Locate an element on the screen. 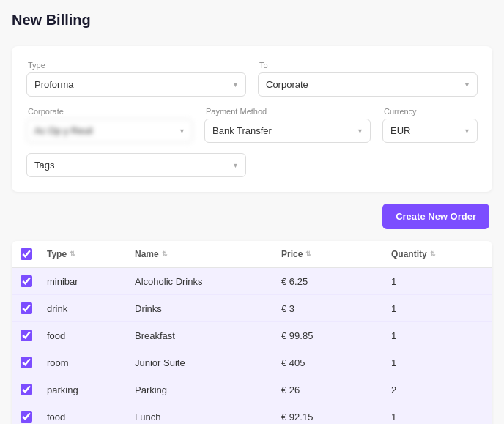 This screenshot has height=424, width=504. table-header: Type ⇅ Name ⇅ Price ⇅ Quantity ⇅ is located at coordinates (252, 255).